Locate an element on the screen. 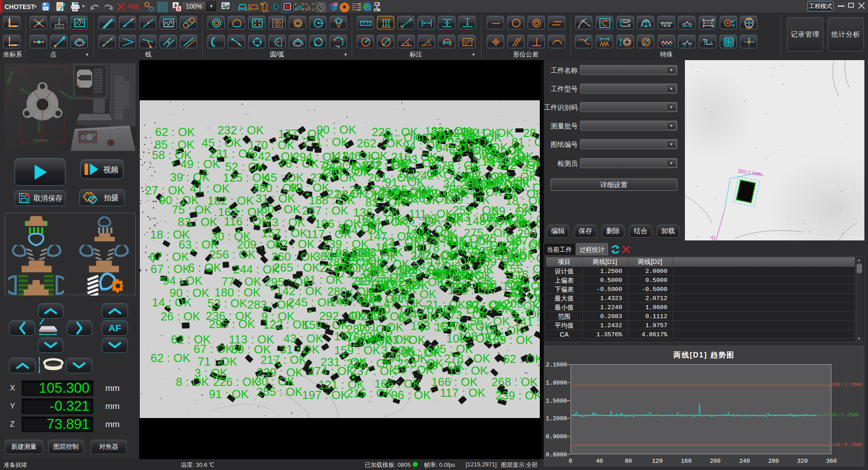  svg-text: 245 : OK is located at coordinates (311, 302).